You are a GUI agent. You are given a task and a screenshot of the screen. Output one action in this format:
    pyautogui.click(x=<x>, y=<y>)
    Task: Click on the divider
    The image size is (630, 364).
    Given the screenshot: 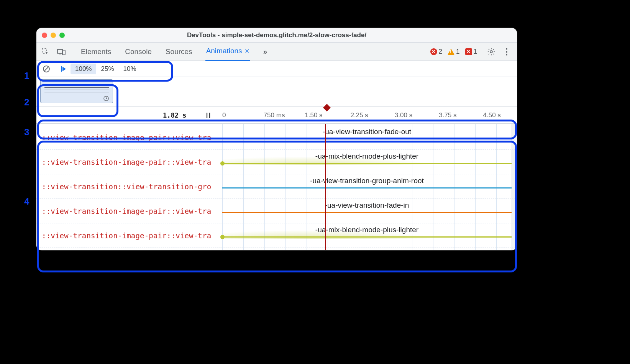 What is the action you would take?
    pyautogui.click(x=55, y=69)
    